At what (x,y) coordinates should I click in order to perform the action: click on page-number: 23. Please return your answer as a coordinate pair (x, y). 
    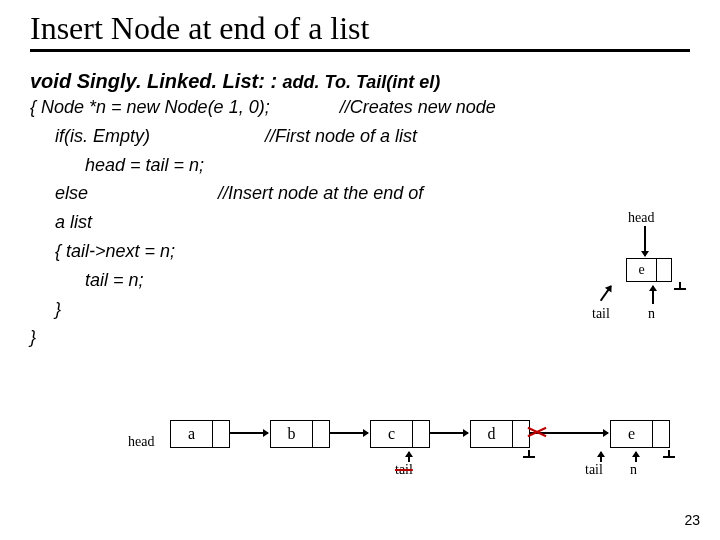
    Looking at the image, I should click on (692, 520).